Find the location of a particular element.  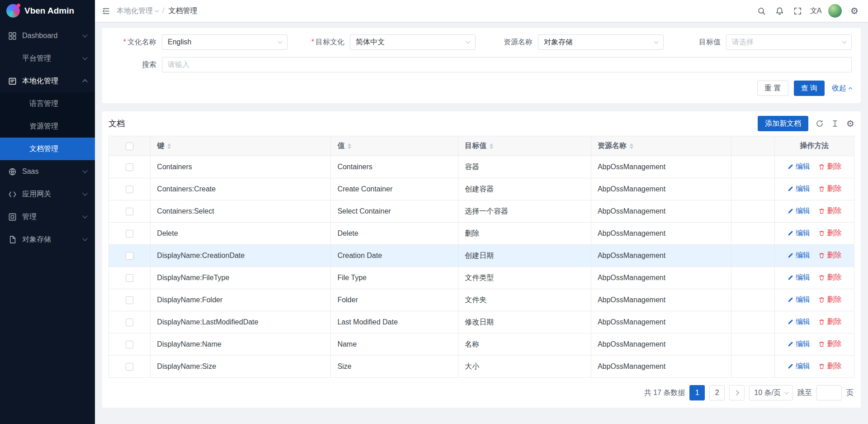

table-row: Containers Containers 容器 AbpOssManagemen… is located at coordinates (482, 167).